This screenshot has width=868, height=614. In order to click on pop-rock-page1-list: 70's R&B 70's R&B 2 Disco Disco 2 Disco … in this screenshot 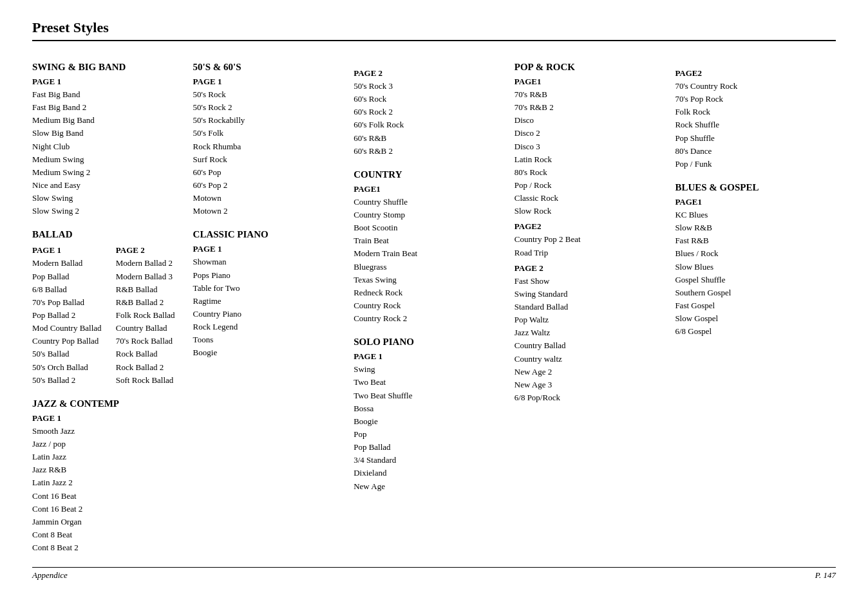, I will do `click(592, 153)`.